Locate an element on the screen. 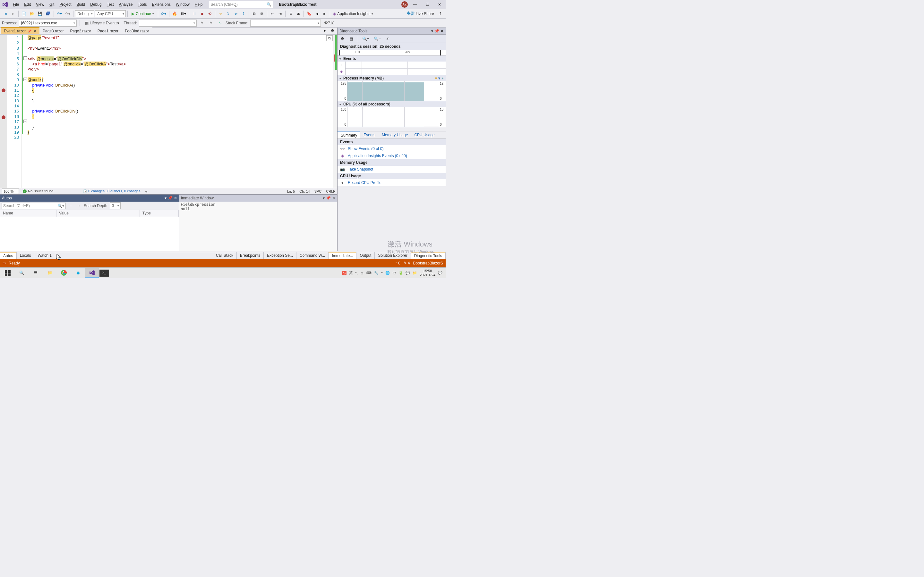  menu-window: Window is located at coordinates (183, 5).